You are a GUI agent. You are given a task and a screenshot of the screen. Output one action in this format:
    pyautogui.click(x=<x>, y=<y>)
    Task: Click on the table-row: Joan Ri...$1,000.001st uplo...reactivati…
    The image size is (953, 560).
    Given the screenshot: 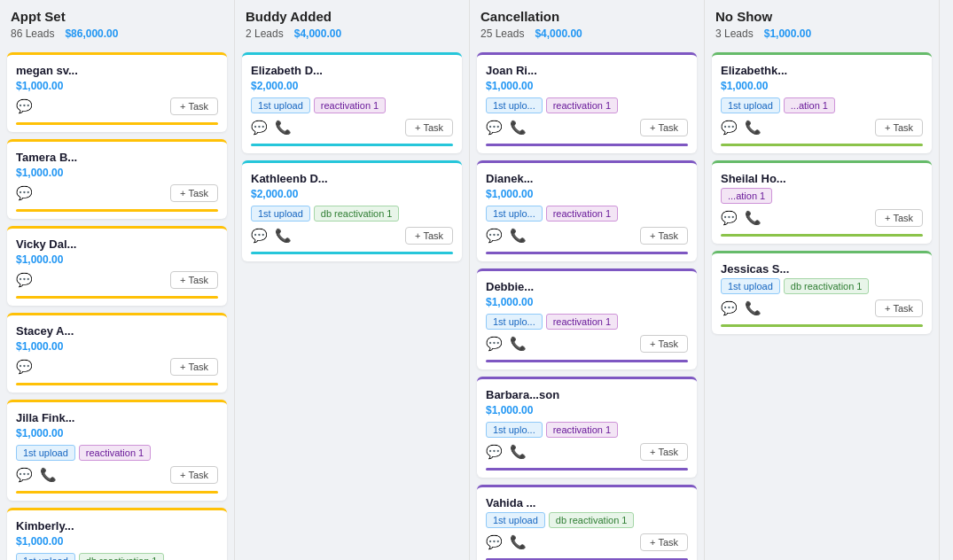 What is the action you would take?
    pyautogui.click(x=587, y=103)
    